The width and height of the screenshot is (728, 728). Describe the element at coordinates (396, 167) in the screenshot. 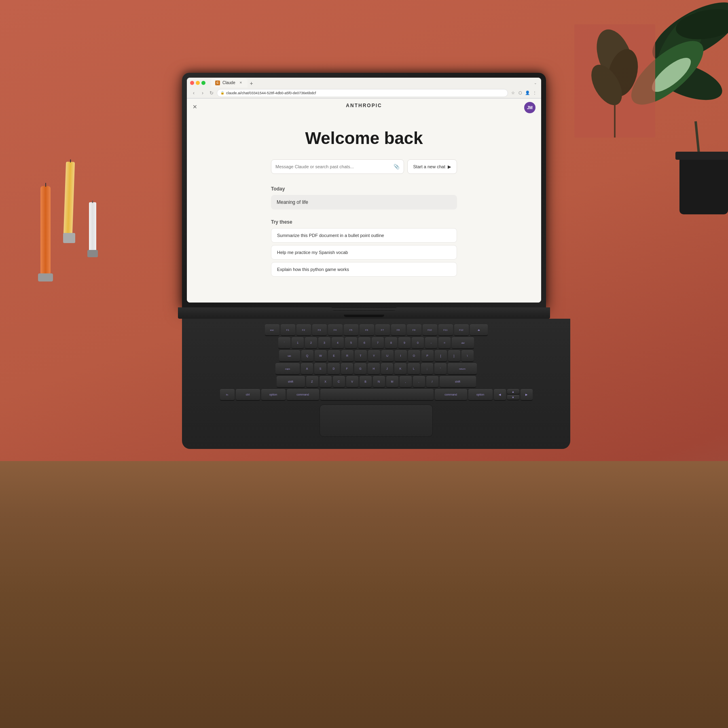

I see `attach-icon: 📎` at that location.